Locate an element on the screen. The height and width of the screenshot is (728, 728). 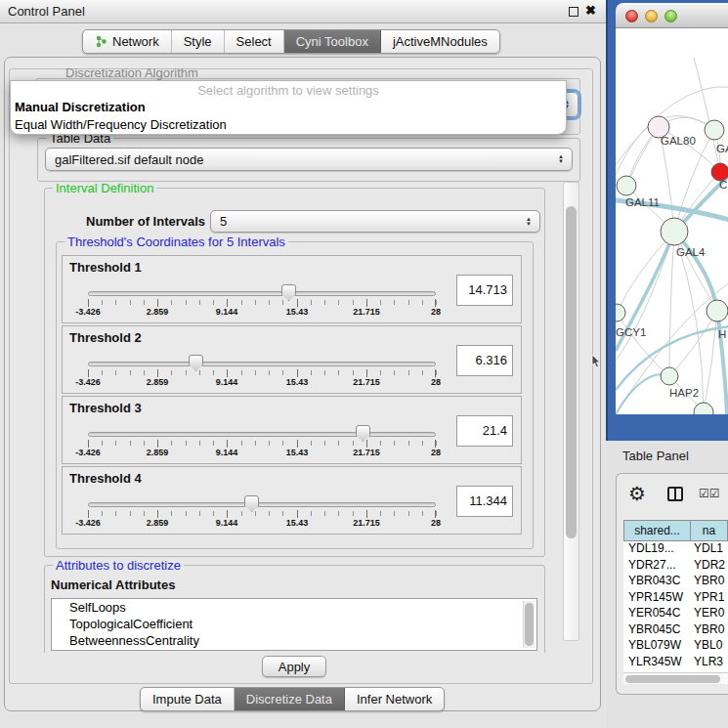
dropdown-option-equal-width: Equal Width/Frequency Discretization is located at coordinates (288, 125).